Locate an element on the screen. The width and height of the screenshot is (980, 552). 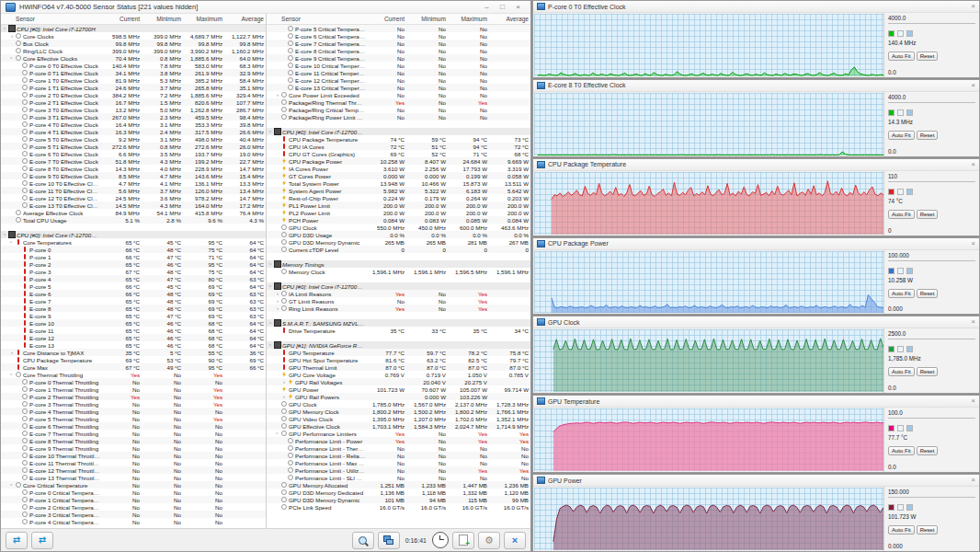
graph-titlebar: GPU Power× is located at coordinates (756, 480).